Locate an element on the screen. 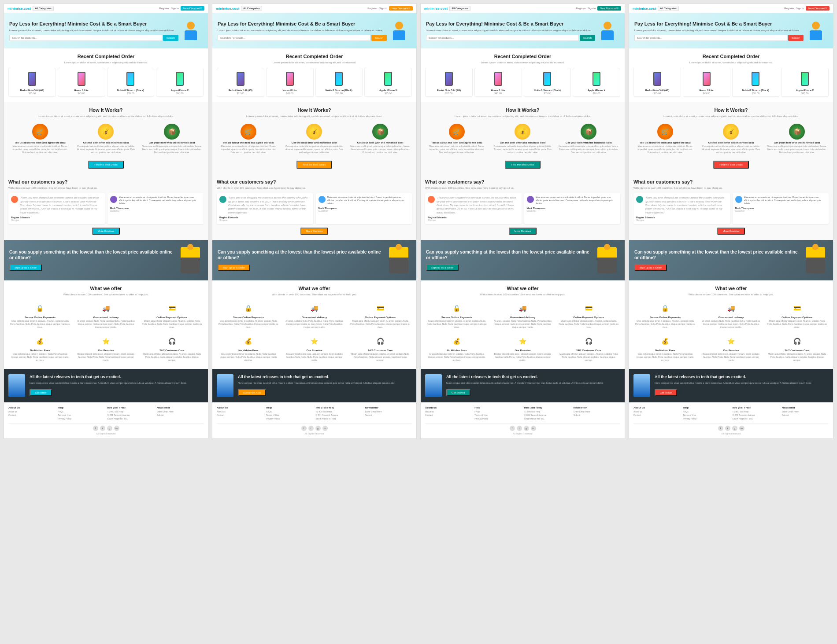  product-2c: Nokia 8 Sirocco (Black)$55.00 is located at coordinates (339, 82).